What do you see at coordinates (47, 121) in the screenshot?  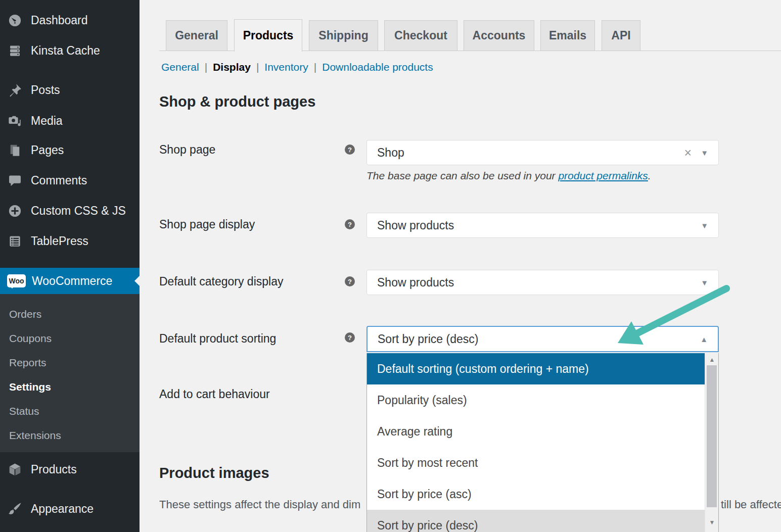 I see `sidebar-item-label: Media` at bounding box center [47, 121].